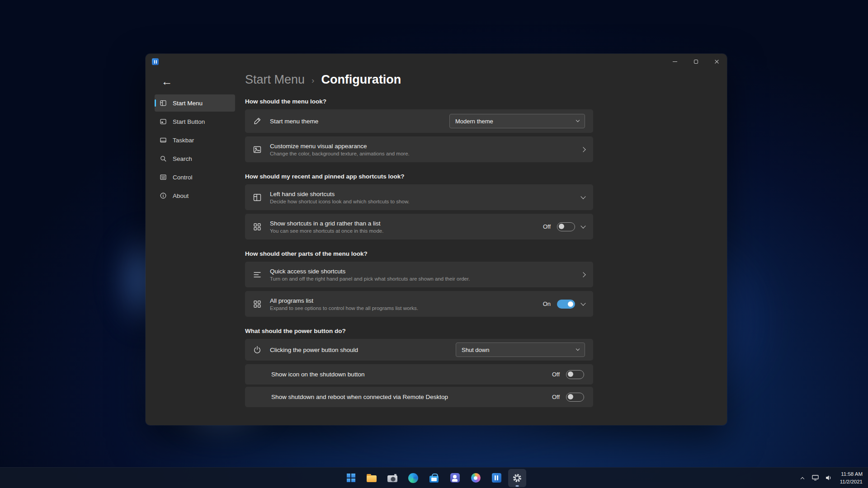 The image size is (868, 488). What do you see at coordinates (419, 397) in the screenshot?
I see `setting-row-remote-desktop-shutdown: Show shutdown and reboot when connected …` at bounding box center [419, 397].